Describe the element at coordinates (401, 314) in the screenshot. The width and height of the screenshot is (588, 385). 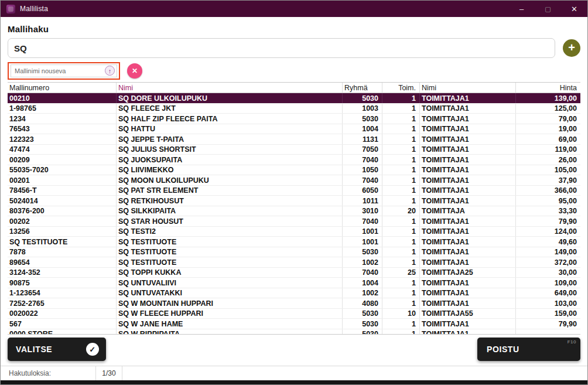
I see `table-cell: 10` at that location.